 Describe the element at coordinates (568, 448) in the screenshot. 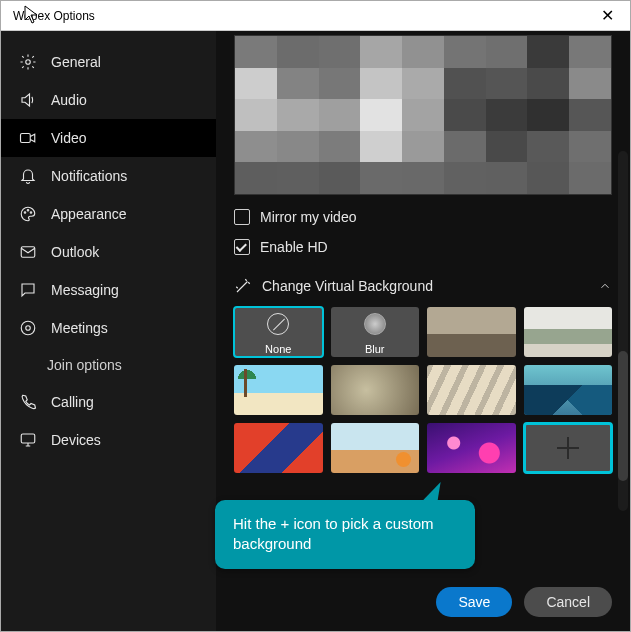

I see `bg-tile-add-custom` at that location.